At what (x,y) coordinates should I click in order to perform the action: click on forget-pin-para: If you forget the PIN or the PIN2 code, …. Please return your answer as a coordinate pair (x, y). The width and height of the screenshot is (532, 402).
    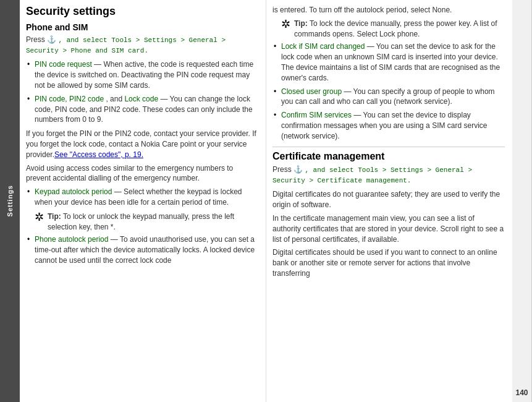
    Looking at the image, I should click on (142, 144).